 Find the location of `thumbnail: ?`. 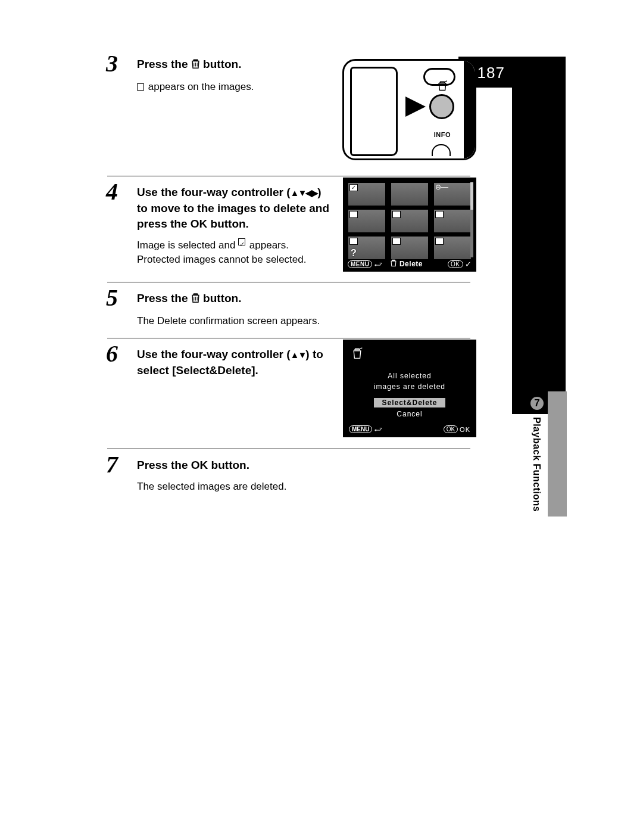

thumbnail: ? is located at coordinates (367, 248).